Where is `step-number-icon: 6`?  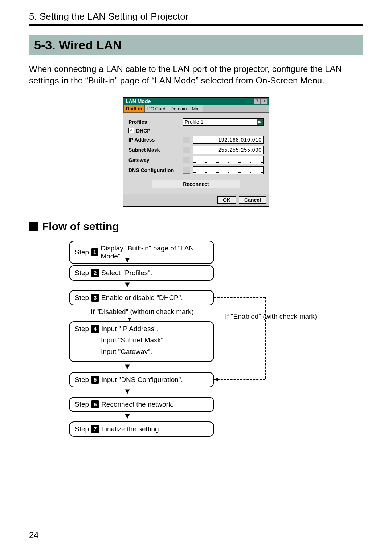
step-number-icon: 6 is located at coordinates (95, 404).